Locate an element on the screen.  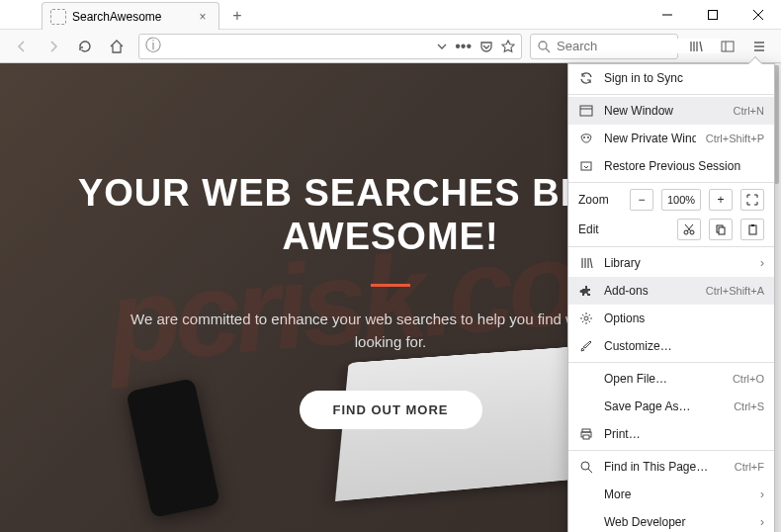
fullscreen-button is located at coordinates (752, 200).